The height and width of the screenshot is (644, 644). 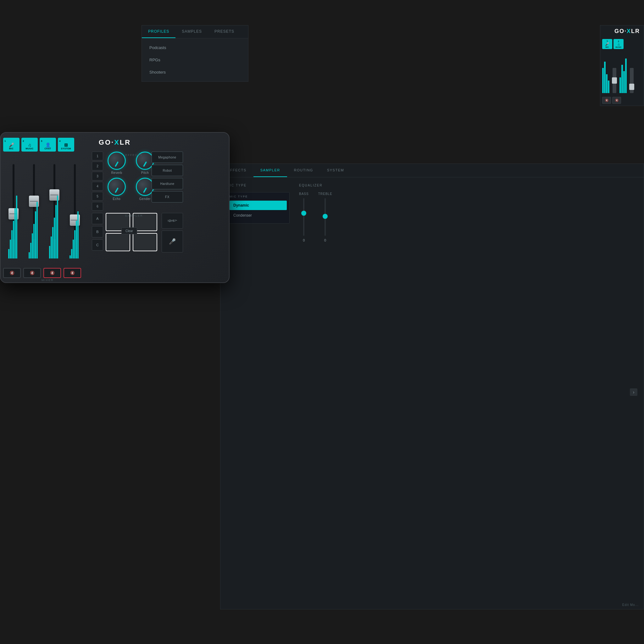 What do you see at coordinates (634, 392) in the screenshot?
I see `expand-btn: ›` at bounding box center [634, 392].